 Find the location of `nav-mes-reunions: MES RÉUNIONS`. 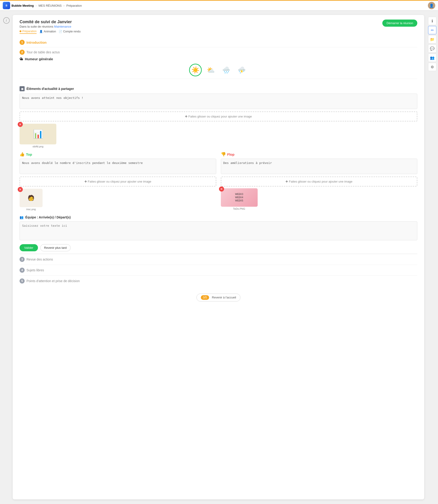

nav-mes-reunions: MES RÉUNIONS is located at coordinates (50, 6).